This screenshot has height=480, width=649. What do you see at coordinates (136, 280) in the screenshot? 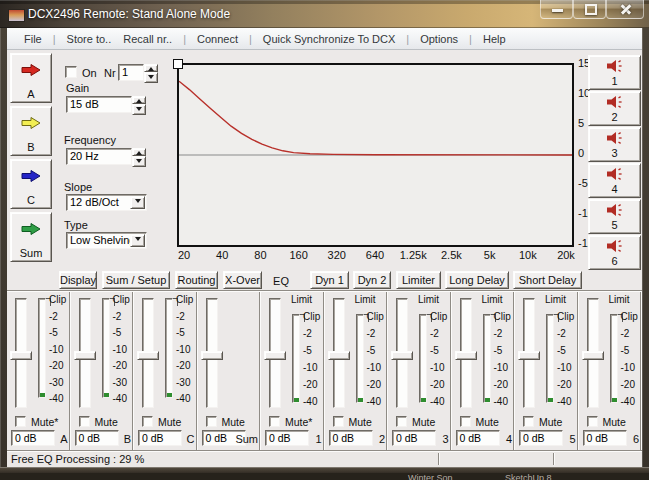
I see `tab-sum-setup: Sum / Setup` at bounding box center [136, 280].